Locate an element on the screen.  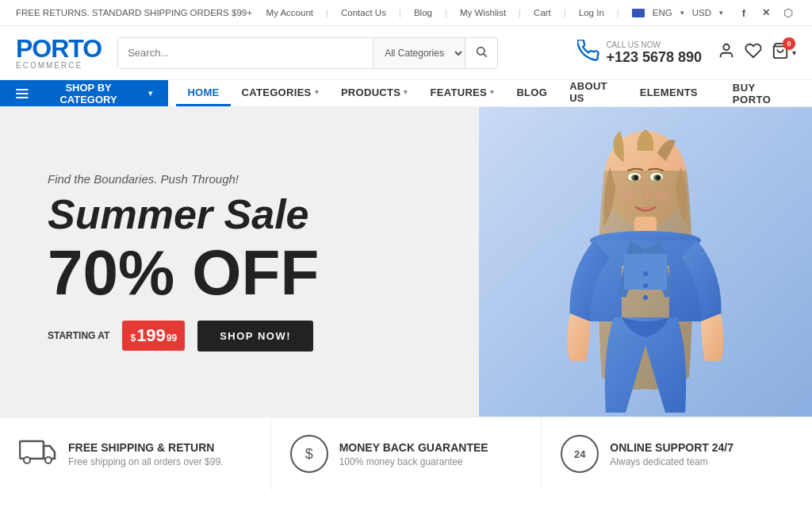
feature-support: 24 ONLINE SUPPORT 24/7 Always dedicated … is located at coordinates (677, 454).